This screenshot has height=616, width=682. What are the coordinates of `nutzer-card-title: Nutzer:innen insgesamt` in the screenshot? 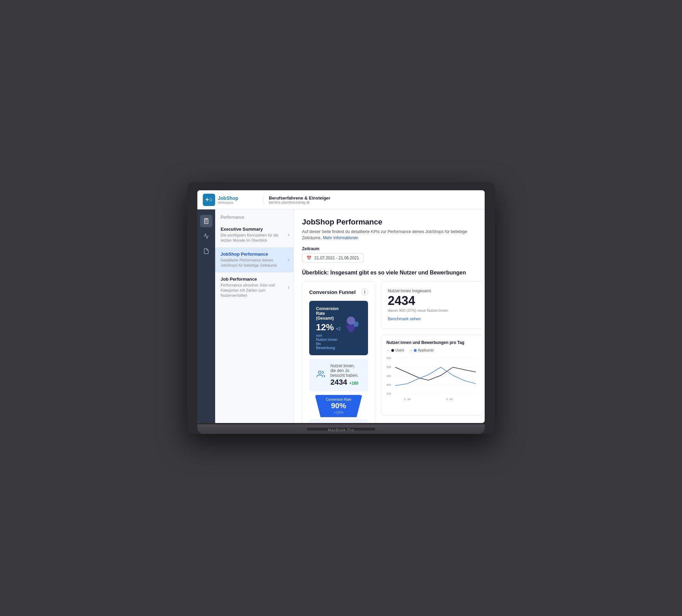 It's located at (432, 291).